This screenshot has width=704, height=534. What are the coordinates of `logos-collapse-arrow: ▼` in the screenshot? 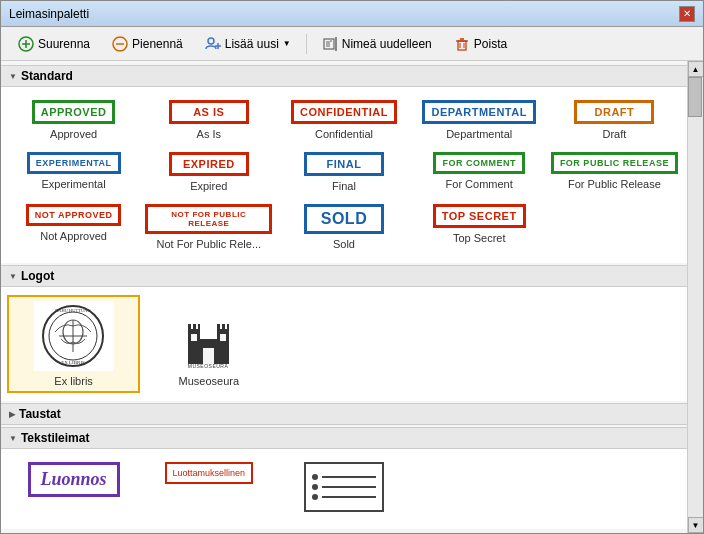 It's located at (13, 276).